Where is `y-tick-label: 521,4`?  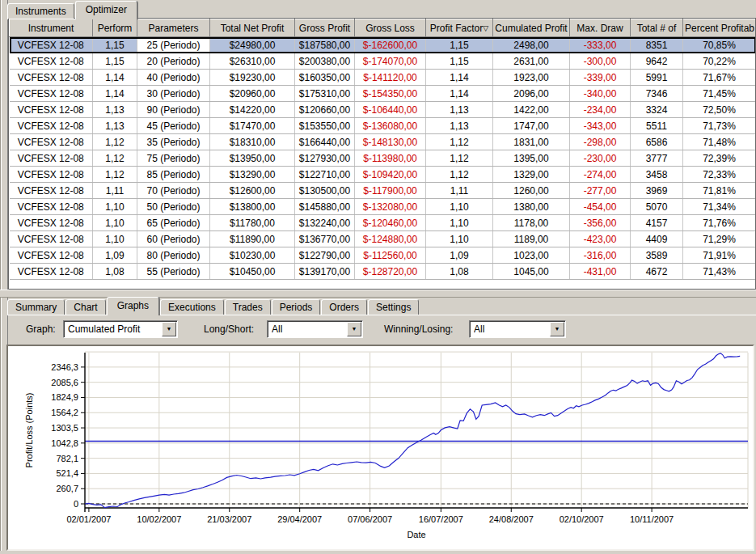
y-tick-label: 521,4 is located at coordinates (67, 473).